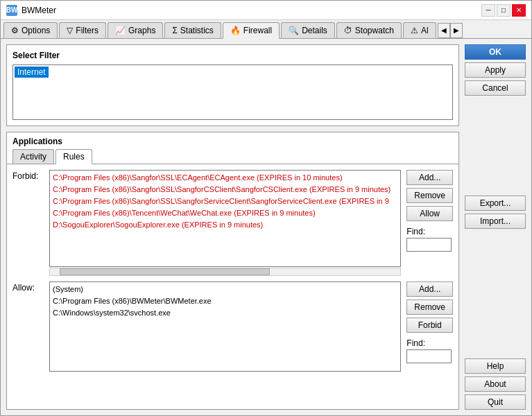 This screenshot has width=532, height=416. Describe the element at coordinates (495, 70) in the screenshot. I see `apply-button: Apply` at that location.